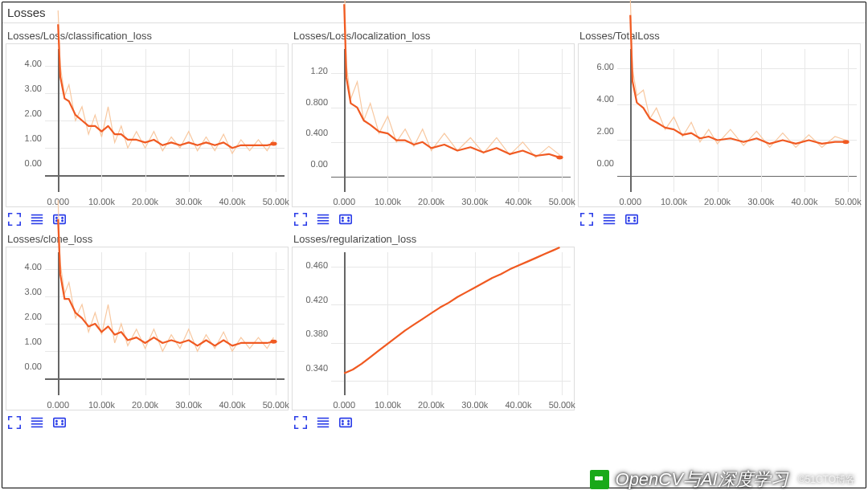  Describe the element at coordinates (147, 238) in the screenshot. I see `chart-title: Losses/clone_loss` at that location.